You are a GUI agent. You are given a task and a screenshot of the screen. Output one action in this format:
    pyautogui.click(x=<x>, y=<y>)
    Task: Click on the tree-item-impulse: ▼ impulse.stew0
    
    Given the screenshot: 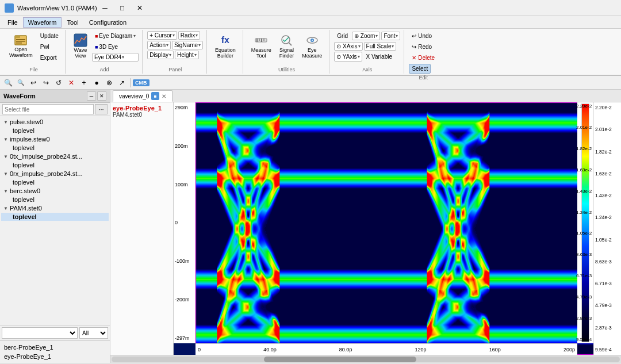 What is the action you would take?
    pyautogui.click(x=55, y=139)
    